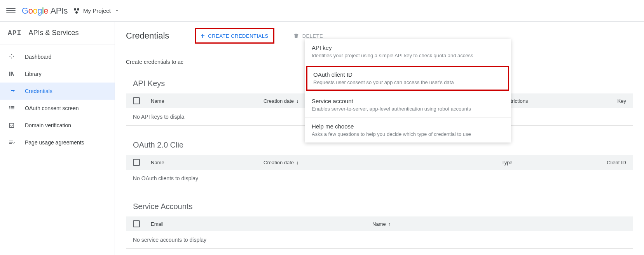 The height and width of the screenshot is (255, 644). I want to click on sidebar-item-label: Domain verification, so click(48, 125).